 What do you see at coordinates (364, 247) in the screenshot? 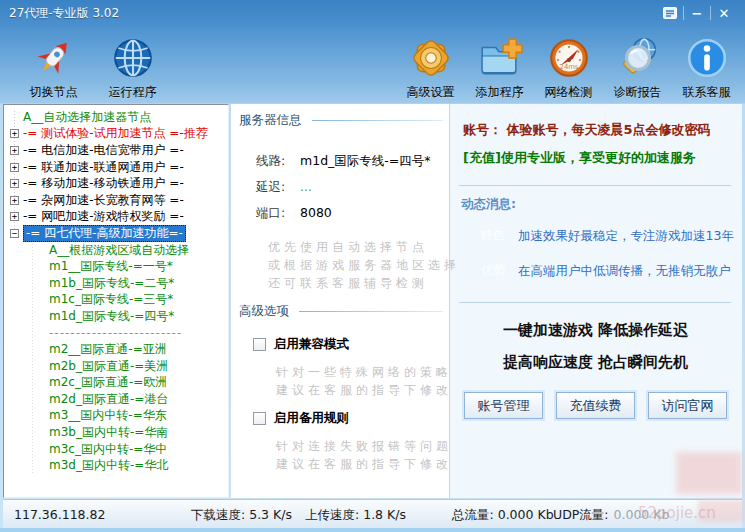
I see `hint-line: 优先使用自动选择节点` at bounding box center [364, 247].